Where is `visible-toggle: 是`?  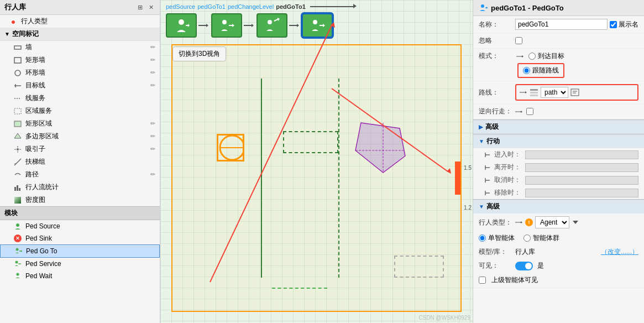 visible-toggle: 是 is located at coordinates (530, 265).